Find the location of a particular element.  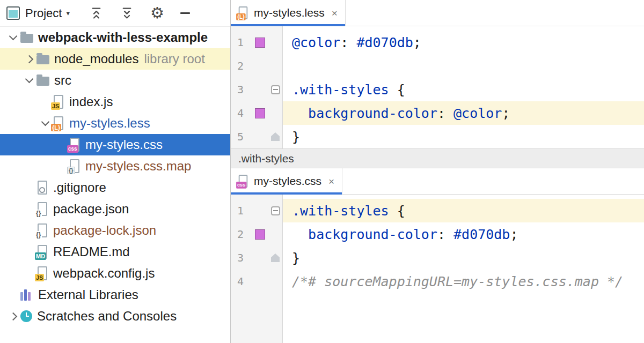

code-line: background-color: @color; is located at coordinates (464, 113).